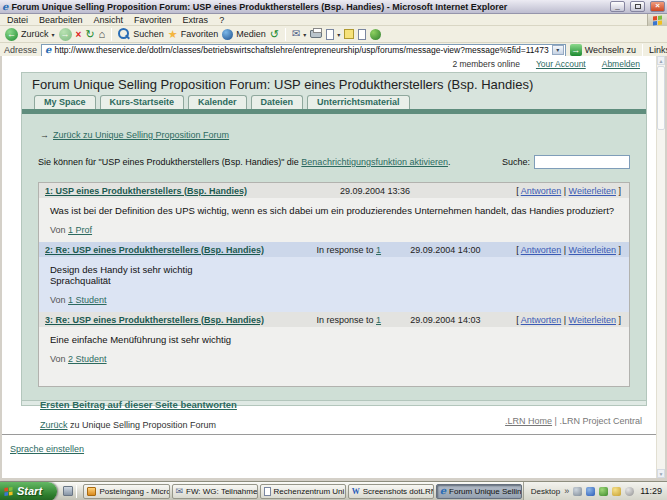  Describe the element at coordinates (141, 135) in the screenshot. I see `back-to-forum-link: Zurück zu Unique Selling Proposition For…` at that location.